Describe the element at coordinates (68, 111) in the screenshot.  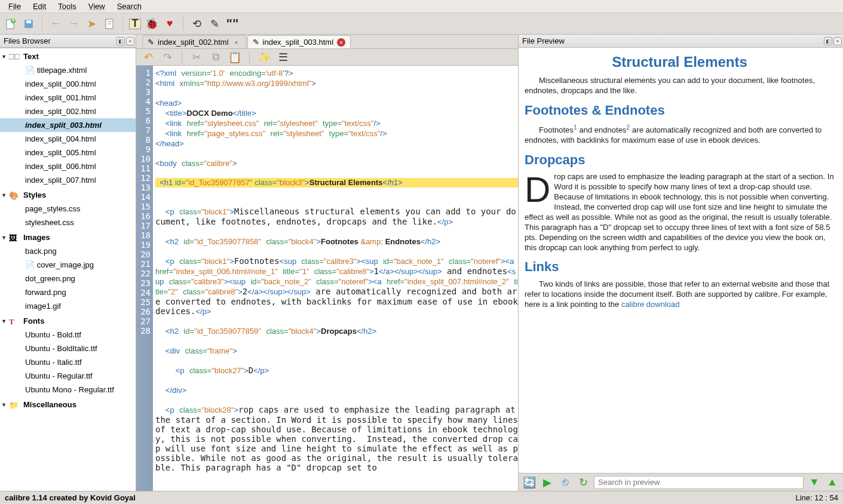
I see `tree-item: index_split_002.html` at that location.